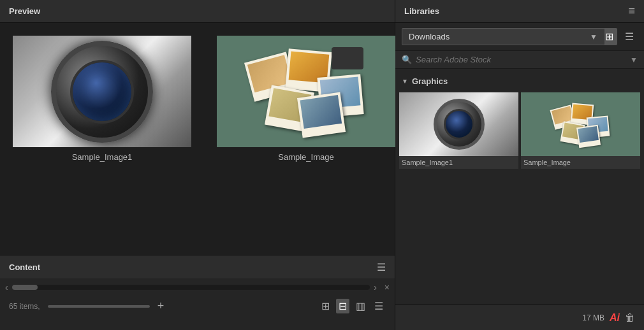  I want to click on scroll-right-button: ›, so click(375, 287).